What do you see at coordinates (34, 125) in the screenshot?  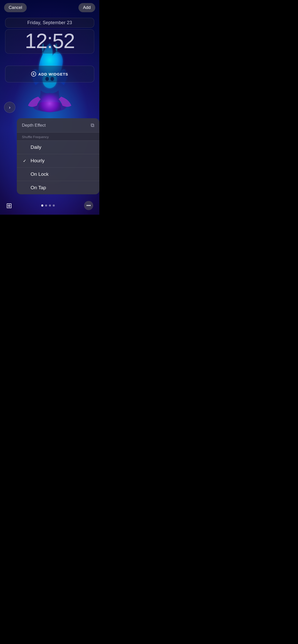 I see `depth-effect-label: Depth Effect` at bounding box center [34, 125].